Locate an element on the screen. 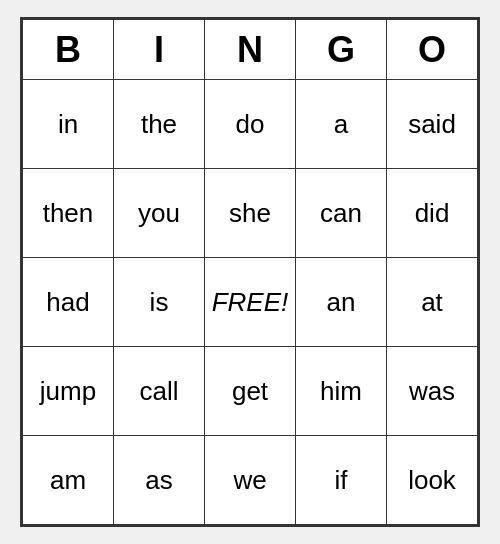 The height and width of the screenshot is (544, 500). table-row: in the do a said is located at coordinates (250, 124).